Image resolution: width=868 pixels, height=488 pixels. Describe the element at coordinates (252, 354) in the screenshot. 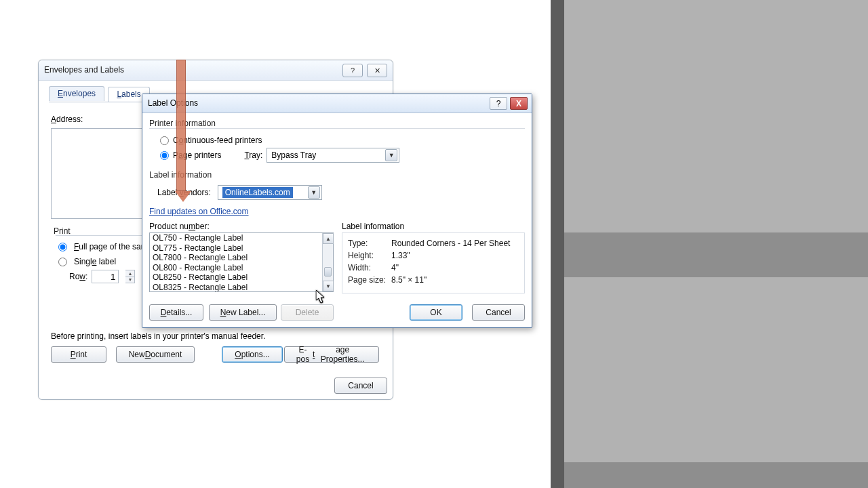

I see `options-button: Options...` at that location.